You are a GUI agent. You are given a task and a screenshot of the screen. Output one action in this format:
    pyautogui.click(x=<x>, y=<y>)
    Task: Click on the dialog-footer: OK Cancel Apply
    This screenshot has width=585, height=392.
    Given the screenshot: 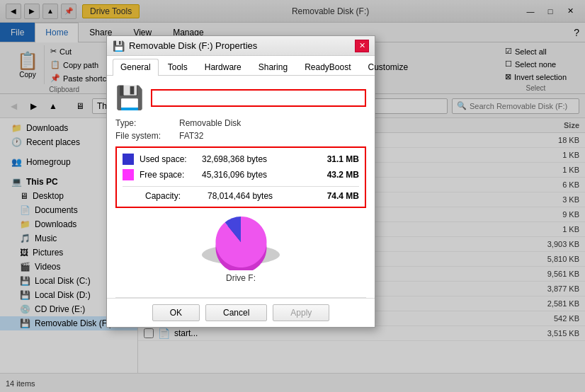 What is the action you would take?
    pyautogui.click(x=241, y=313)
    